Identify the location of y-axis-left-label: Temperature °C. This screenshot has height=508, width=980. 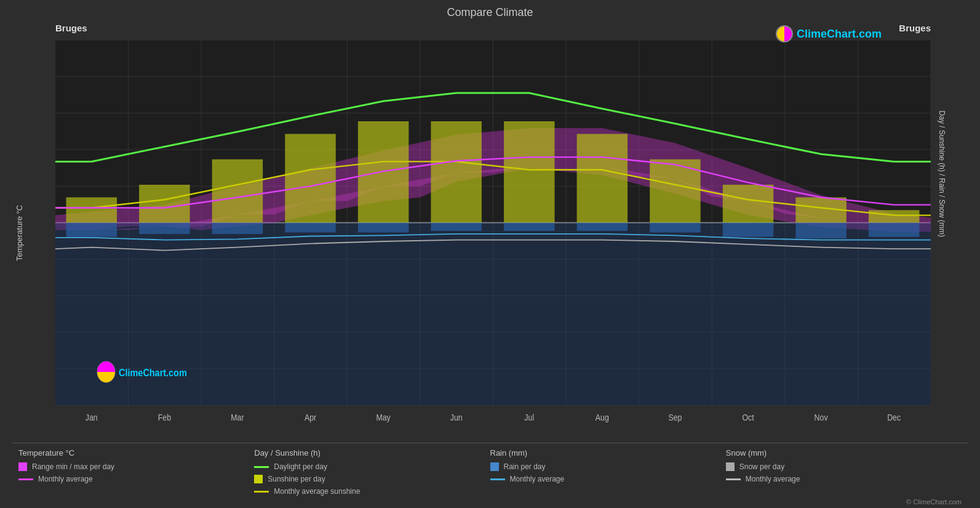
(20, 233).